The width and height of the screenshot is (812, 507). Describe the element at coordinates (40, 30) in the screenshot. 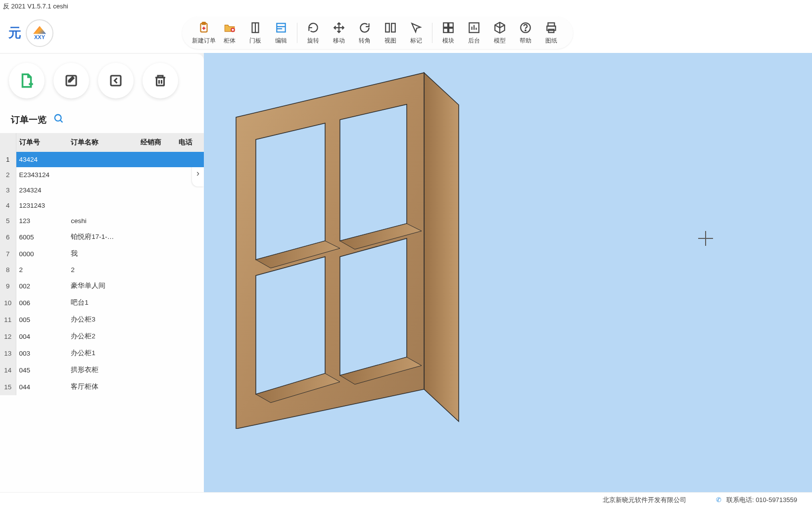

I see `logo-triangle-icon` at that location.